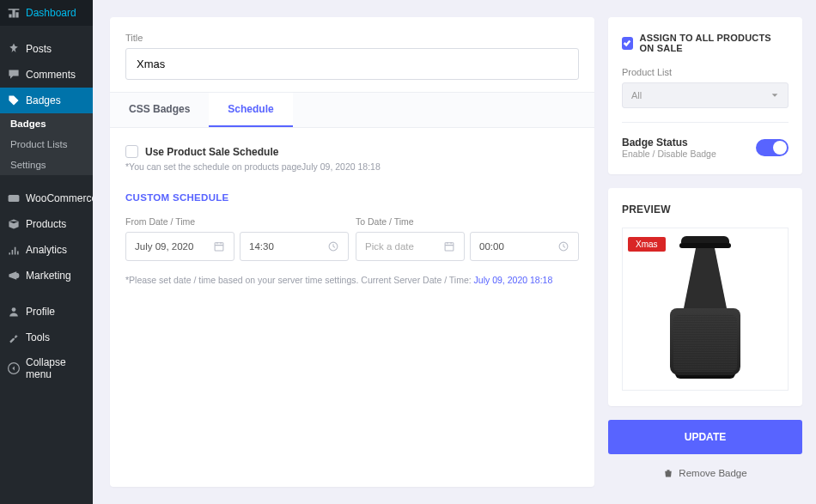 The height and width of the screenshot is (504, 816). I want to click on sidebar-item-label: Tools, so click(38, 337).